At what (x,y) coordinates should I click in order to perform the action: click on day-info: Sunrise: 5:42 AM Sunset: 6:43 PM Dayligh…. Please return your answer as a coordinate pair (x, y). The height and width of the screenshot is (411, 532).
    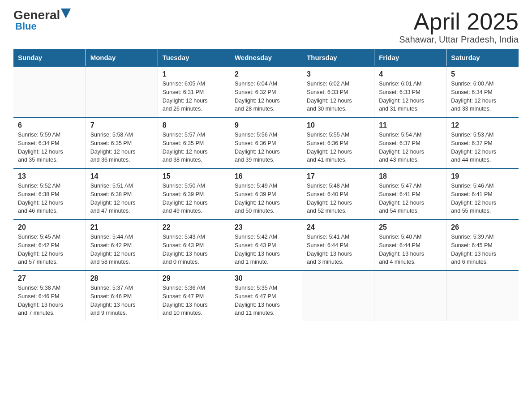
    Looking at the image, I should click on (266, 250).